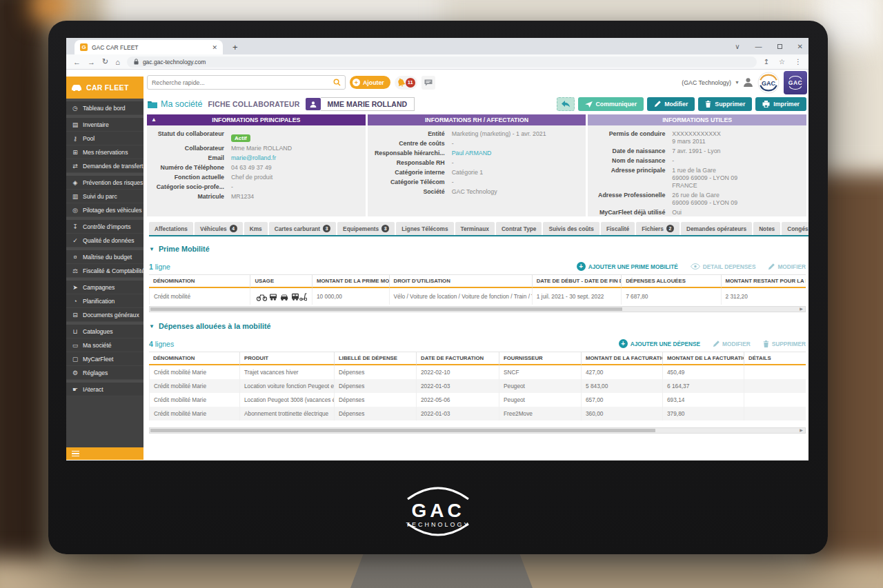 This screenshot has height=588, width=883. What do you see at coordinates (75, 227) in the screenshot?
I see `import-icon: ↧` at bounding box center [75, 227].